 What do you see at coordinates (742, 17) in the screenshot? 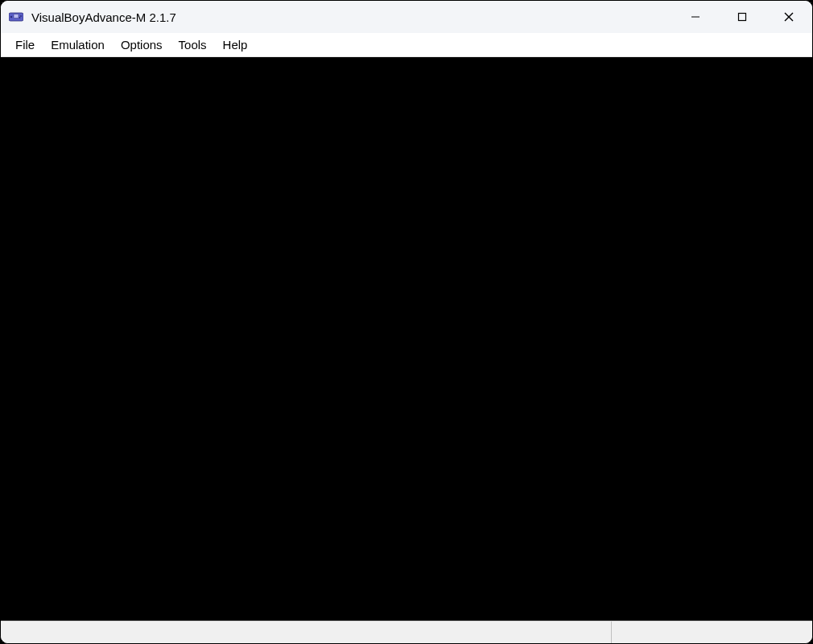
I see `maximize-icon` at bounding box center [742, 17].